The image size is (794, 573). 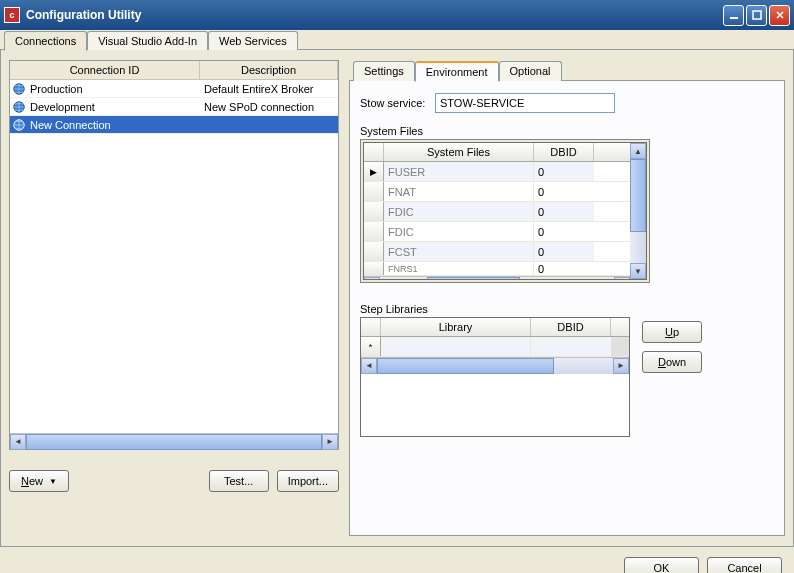 What do you see at coordinates (497, 278) in the screenshot?
I see `sysfiles-hscroll: ◄ ►` at bounding box center [497, 278].